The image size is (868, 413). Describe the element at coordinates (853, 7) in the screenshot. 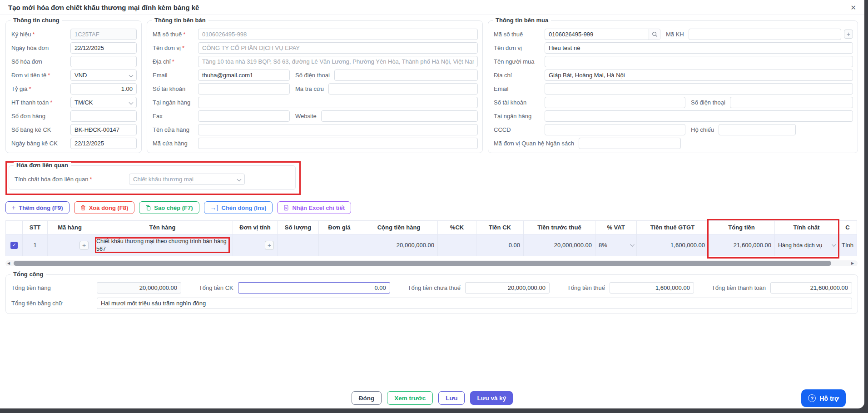

I see `close-icon: ✕` at that location.